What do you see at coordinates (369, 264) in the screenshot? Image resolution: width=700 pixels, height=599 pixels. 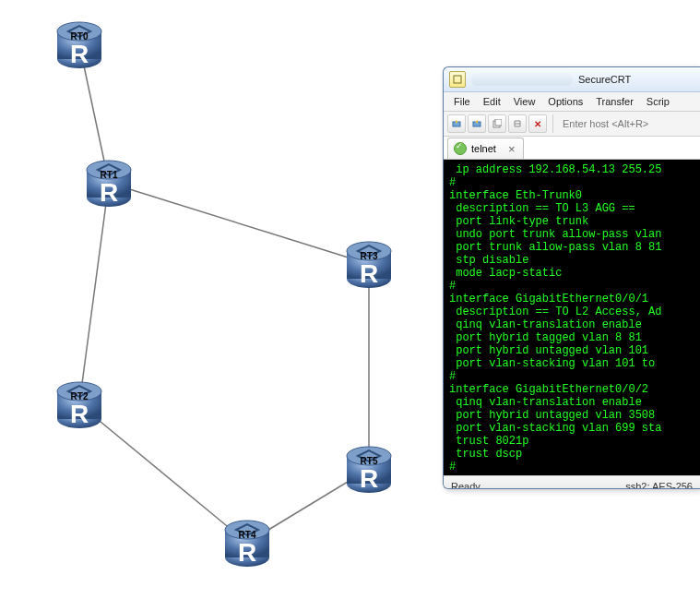 I see `router-rt3: R RT3` at bounding box center [369, 264].